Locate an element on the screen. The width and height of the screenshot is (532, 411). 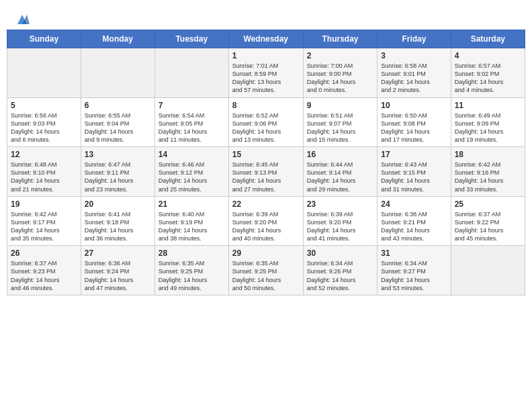
calendar-cell: 12Sunrise: 6:48 AMSunset: 9:10 PMDayligh… is located at coordinates (44, 172).